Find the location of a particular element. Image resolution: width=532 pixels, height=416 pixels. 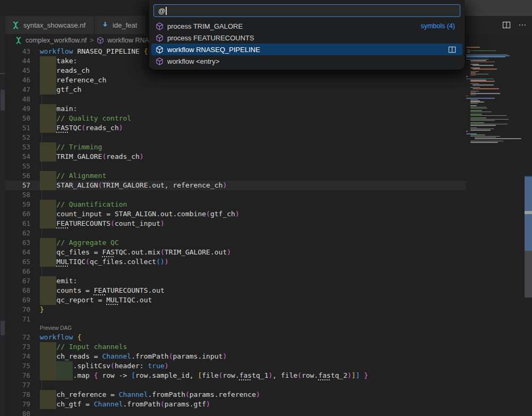

overview-ruler-marker is located at coordinates (528, 213).